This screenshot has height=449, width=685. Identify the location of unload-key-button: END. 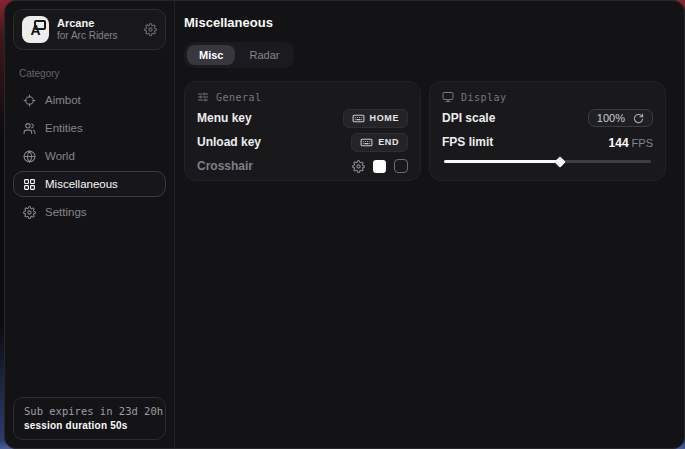
(380, 142).